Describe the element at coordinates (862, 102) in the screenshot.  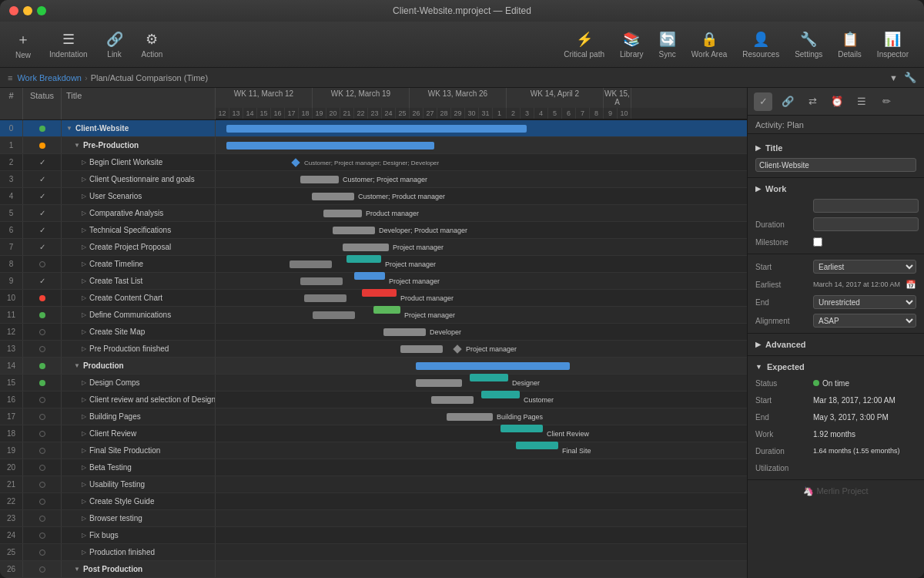
I see `inspector-tab-list: ☰` at that location.